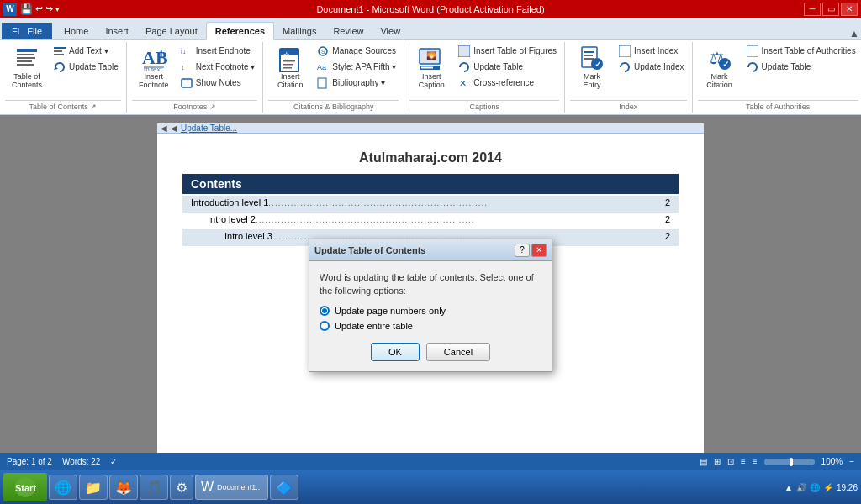  I want to click on view-full-icon: ⊞, so click(717, 462).